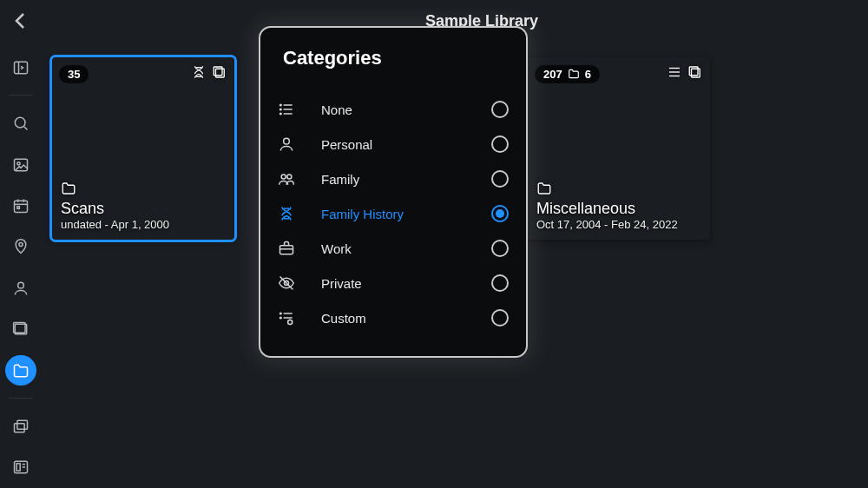 The image size is (868, 488). I want to click on eye-slash-icon, so click(293, 283).